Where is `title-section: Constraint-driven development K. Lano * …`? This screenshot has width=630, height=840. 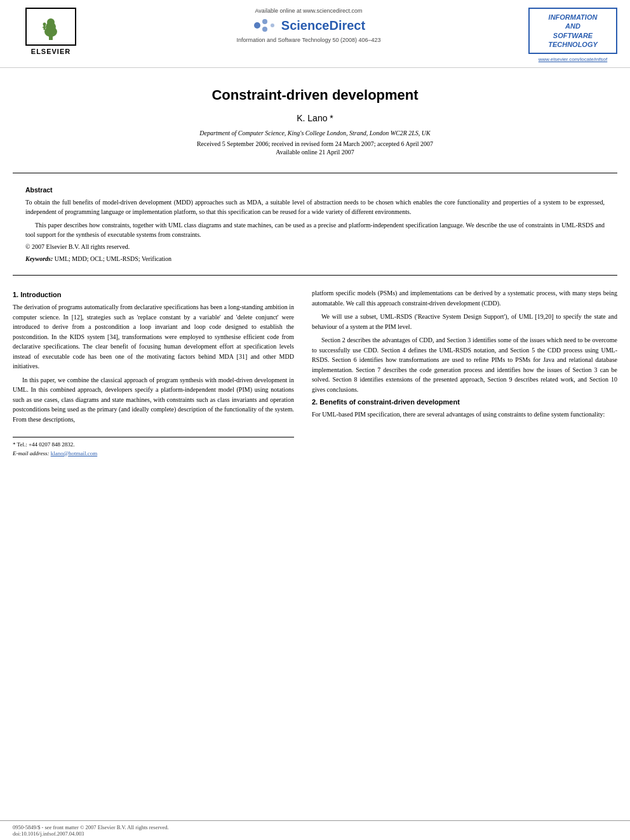 title-section: Constraint-driven development K. Lano * … is located at coordinates (315, 117).